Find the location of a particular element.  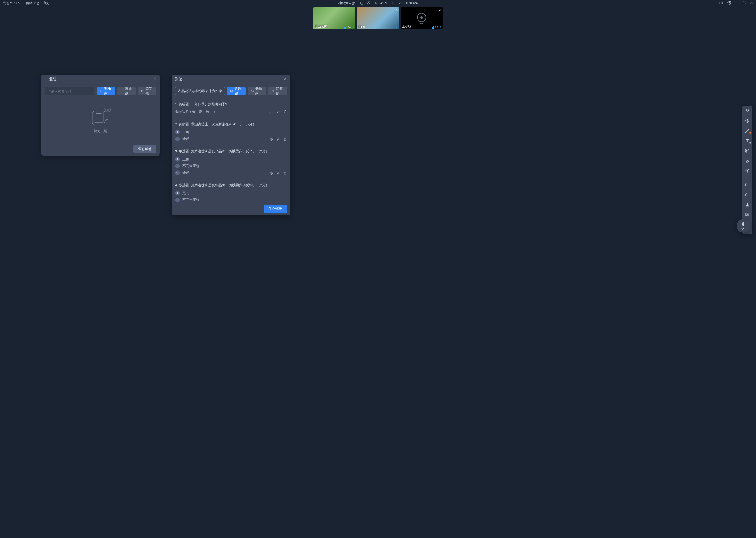

hand-raise-button: 0/2 is located at coordinates (743, 226).